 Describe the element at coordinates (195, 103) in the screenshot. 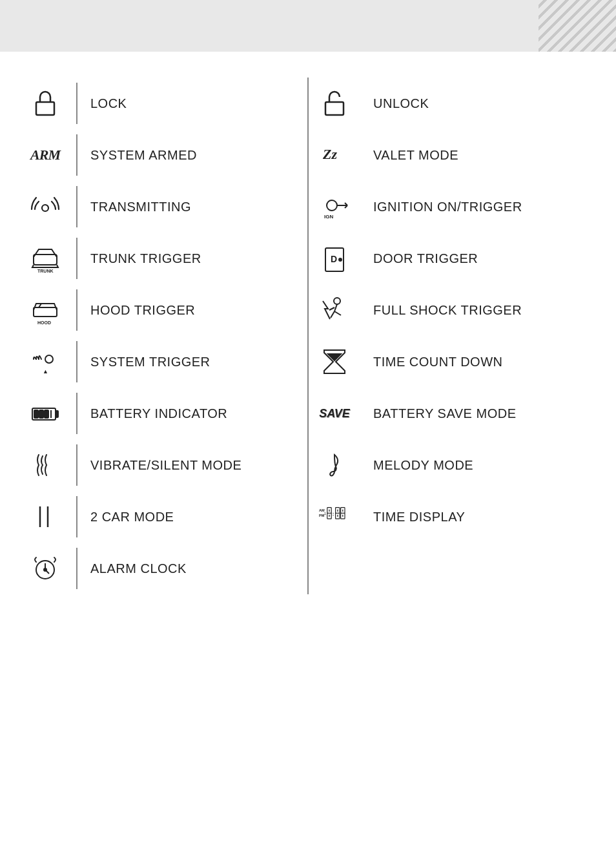

I see `lock-label: LOCK` at that location.